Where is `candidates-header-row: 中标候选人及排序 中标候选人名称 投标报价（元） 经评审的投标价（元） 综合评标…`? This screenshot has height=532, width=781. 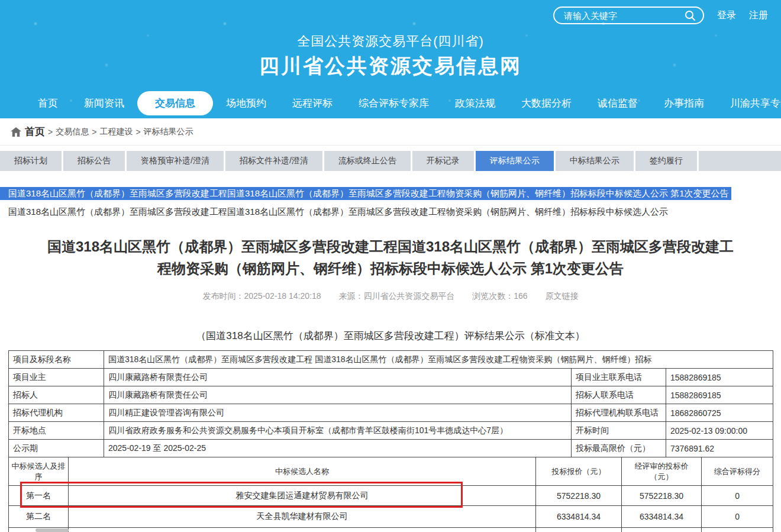 candidates-header-row: 中标候选人及排序 中标候选人名称 投标报价（元） 经评审的投标价（元） 综合评标… is located at coordinates (391, 472).